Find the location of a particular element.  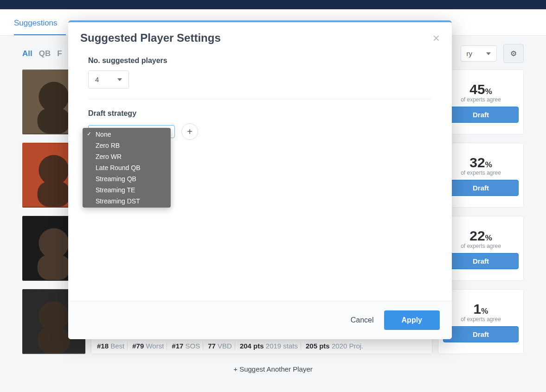

dropdown-option-zero-rb: Zero RB is located at coordinates (127, 145).